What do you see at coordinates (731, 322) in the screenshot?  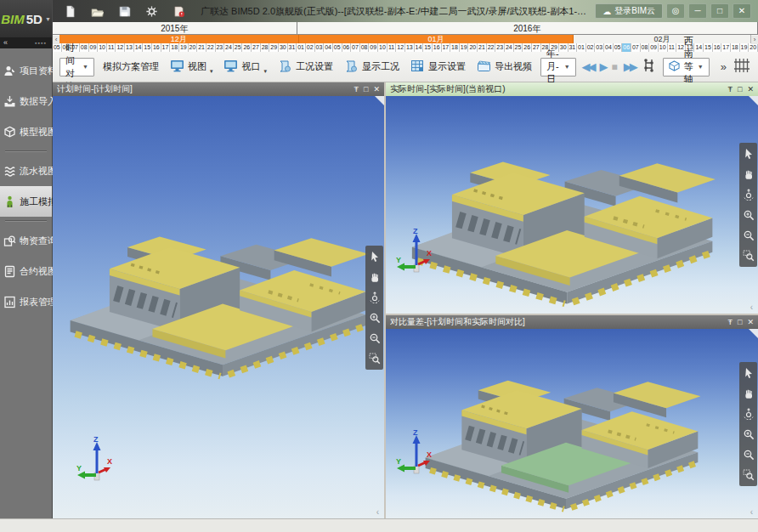 I see `pin-icon: Ŧ` at bounding box center [731, 322].